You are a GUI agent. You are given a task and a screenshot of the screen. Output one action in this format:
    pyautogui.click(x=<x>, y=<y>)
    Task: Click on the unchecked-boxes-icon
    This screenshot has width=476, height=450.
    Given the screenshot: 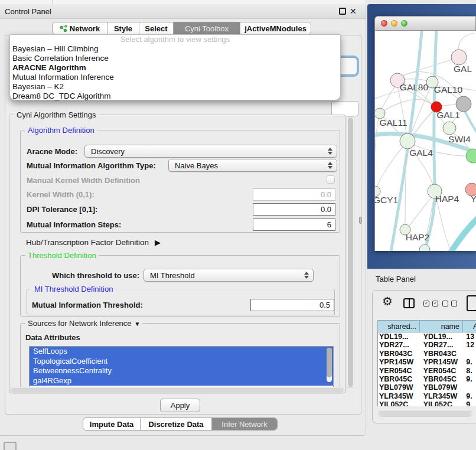 What is the action you would take?
    pyautogui.click(x=450, y=304)
    